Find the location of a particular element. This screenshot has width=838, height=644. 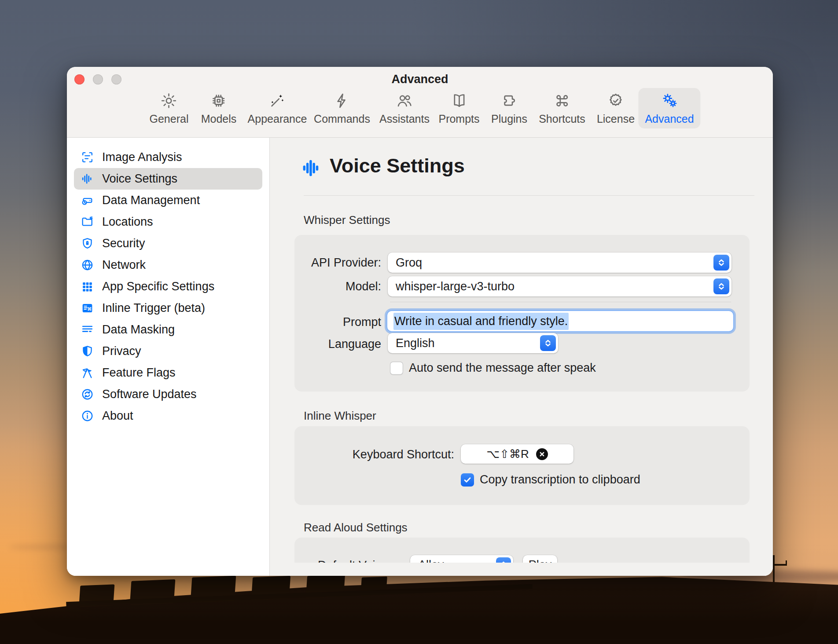

sidebar-item-label: Security is located at coordinates (124, 244).